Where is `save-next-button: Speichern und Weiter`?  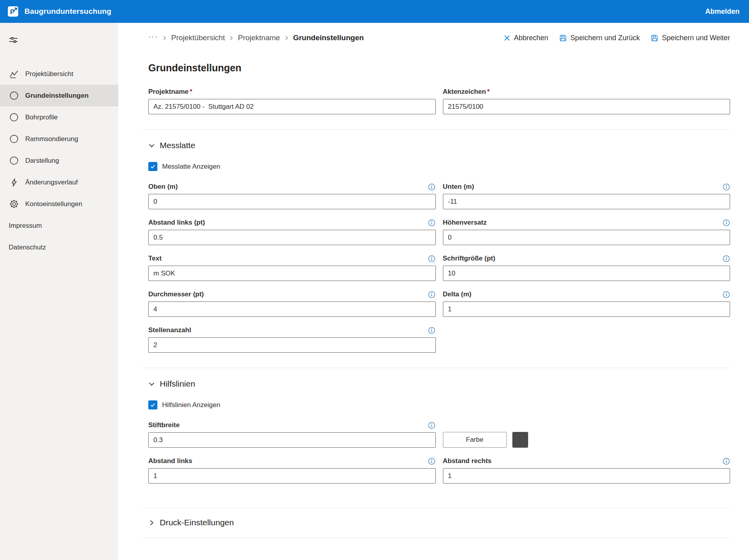 save-next-button: Speichern und Weiter is located at coordinates (690, 38).